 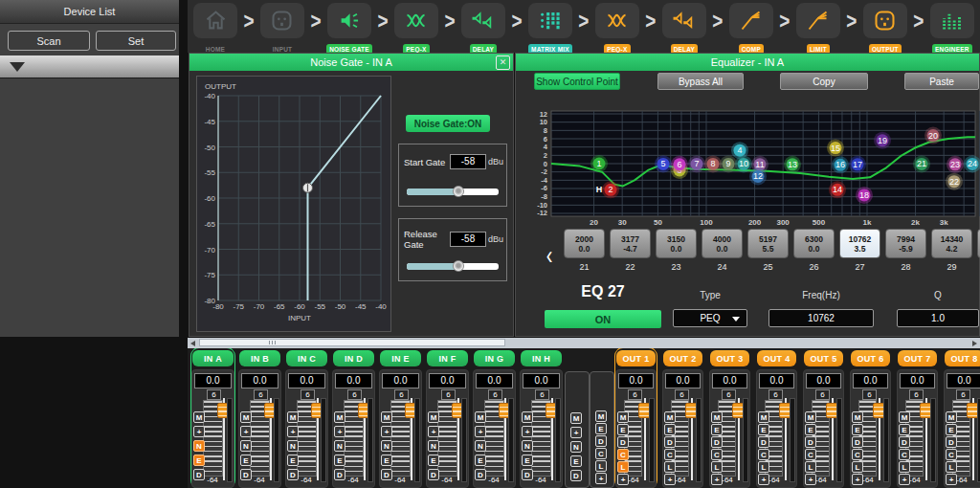 What do you see at coordinates (193, 344) in the screenshot?
I see `scroll-left-icon` at bounding box center [193, 344].